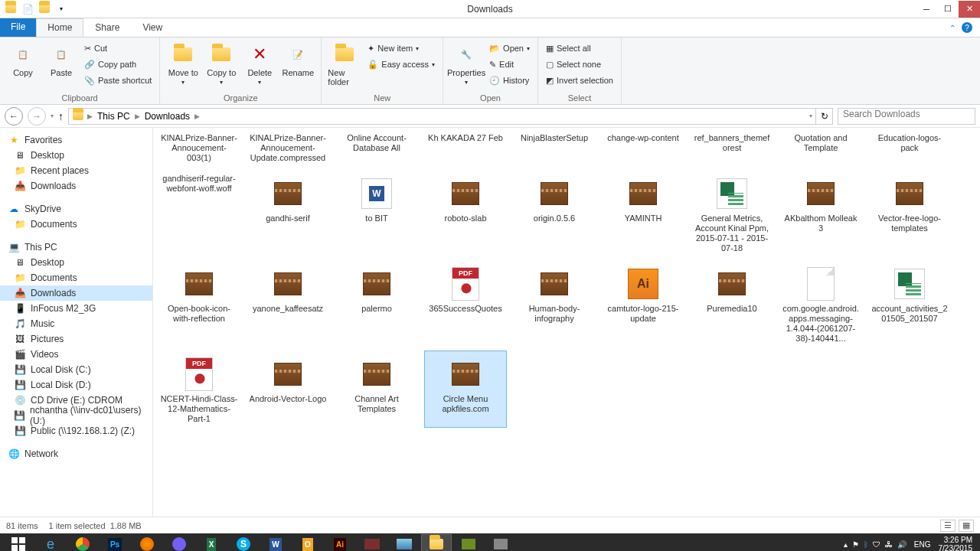  What do you see at coordinates (221, 63) in the screenshot?
I see `copy-to-button: Copy to▾` at bounding box center [221, 63].